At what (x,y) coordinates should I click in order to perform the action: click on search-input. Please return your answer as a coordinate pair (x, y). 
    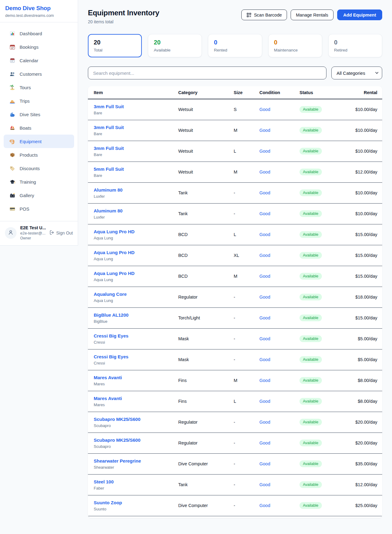
    Looking at the image, I should click on (207, 73).